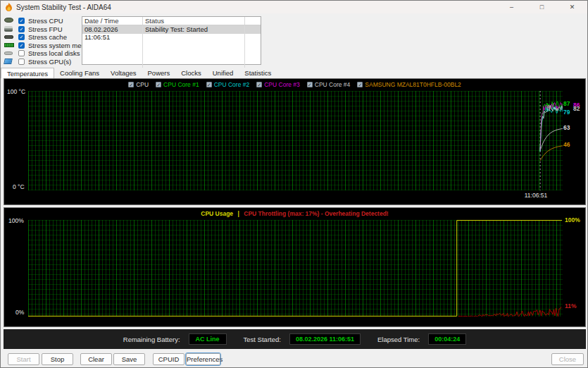  Describe the element at coordinates (294, 41) in the screenshot. I see `upper-panel: ✓Stress CPU✓Stress FPU✓Stress cache✓Stre…` at that location.